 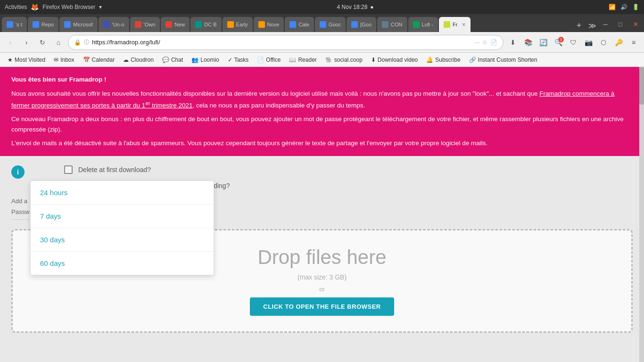 I want to click on alert-line4: L'envoi de mails a été désactivé suite à…, so click(x=322, y=143).